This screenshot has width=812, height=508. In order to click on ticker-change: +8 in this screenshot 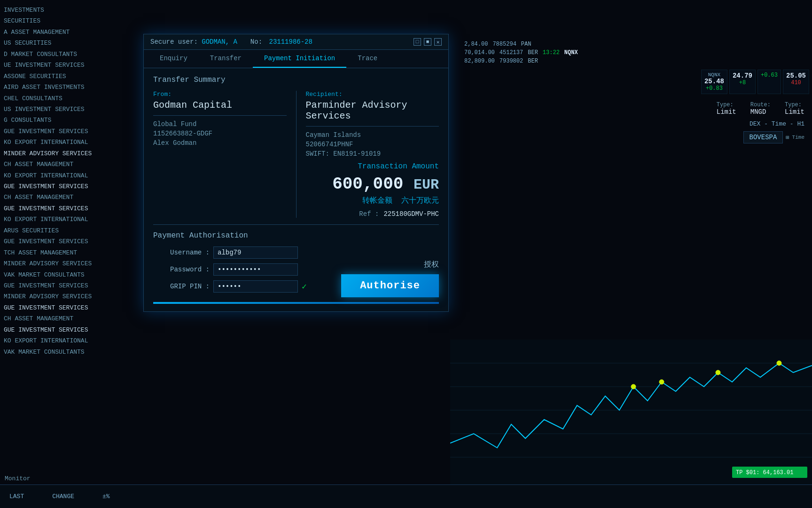, I will do `click(742, 83)`.